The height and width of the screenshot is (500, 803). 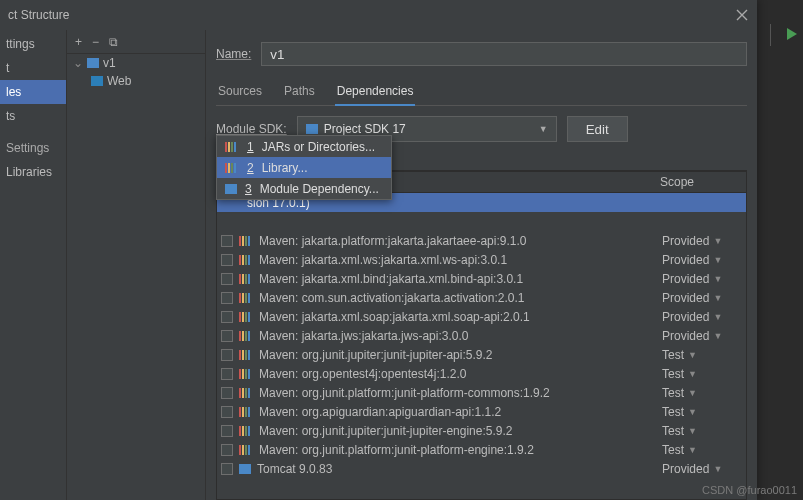 What do you see at coordinates (458, 298) in the screenshot?
I see `dep-name: Maven: com.sun.activation:jakarta.activa…` at bounding box center [458, 298].